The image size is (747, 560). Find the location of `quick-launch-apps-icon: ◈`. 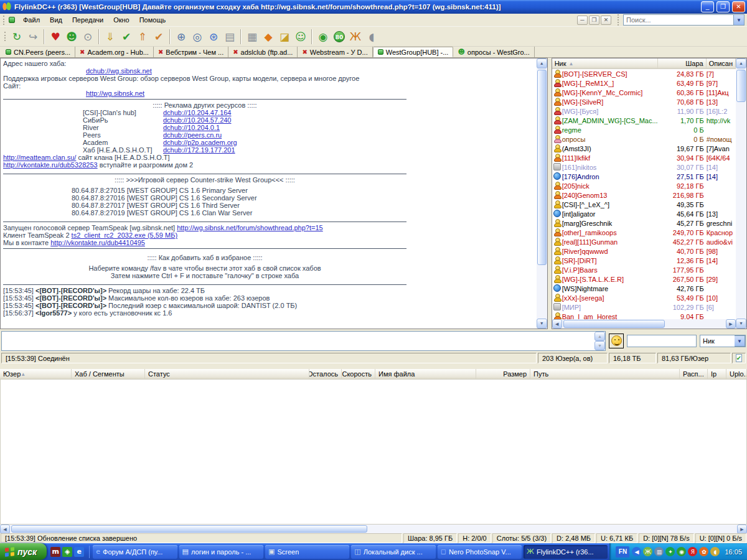

quick-launch-apps-icon: ◈ is located at coordinates (67, 552).